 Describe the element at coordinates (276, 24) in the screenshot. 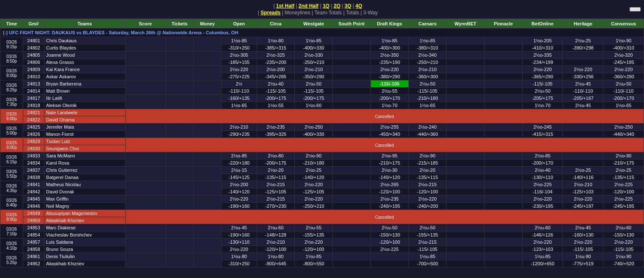

I see `col-header-circa: Circa` at that location.